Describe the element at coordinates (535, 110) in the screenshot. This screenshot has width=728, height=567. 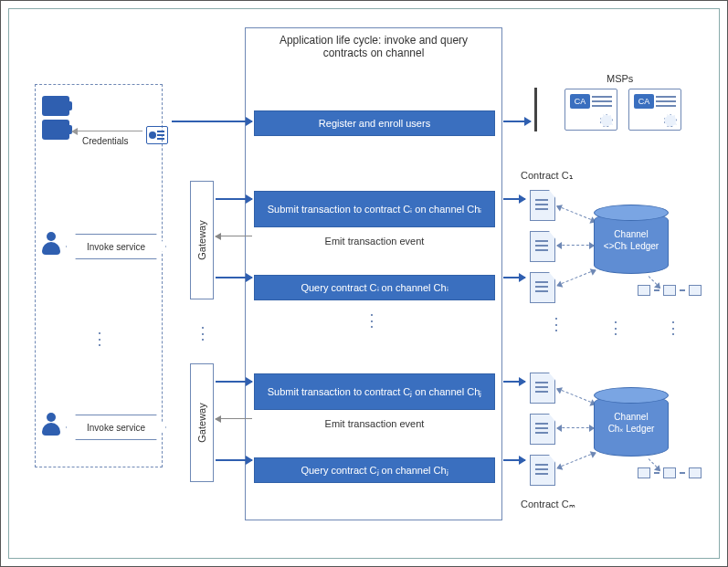
I see `msp-bracket` at that location.